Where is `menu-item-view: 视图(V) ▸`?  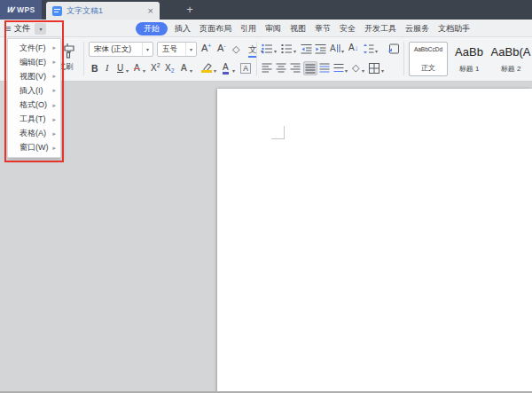
menu-item-view: 视图(V) ▸ is located at coordinates (34, 76).